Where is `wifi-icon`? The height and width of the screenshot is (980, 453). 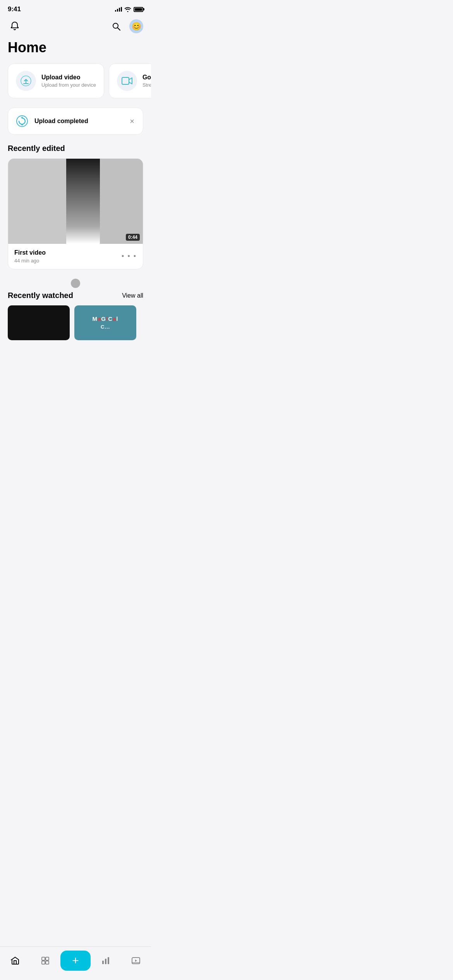
wifi-icon is located at coordinates (128, 9).